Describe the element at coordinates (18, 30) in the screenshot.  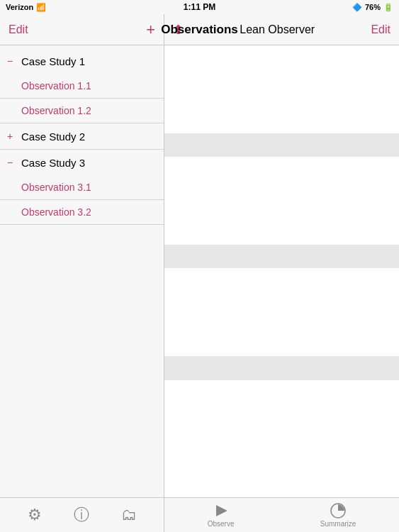
I see `edit-button: Edit` at that location.